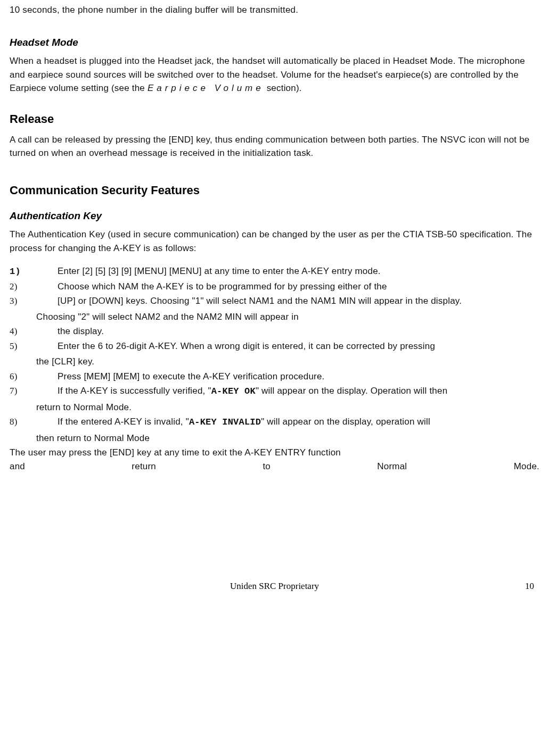 Image resolution: width=549 pixels, height=756 pixels. Describe the element at coordinates (246, 346) in the screenshot. I see `step-5-text: Enter the 6 to 26-digit A-KEY. When a wr…` at that location.